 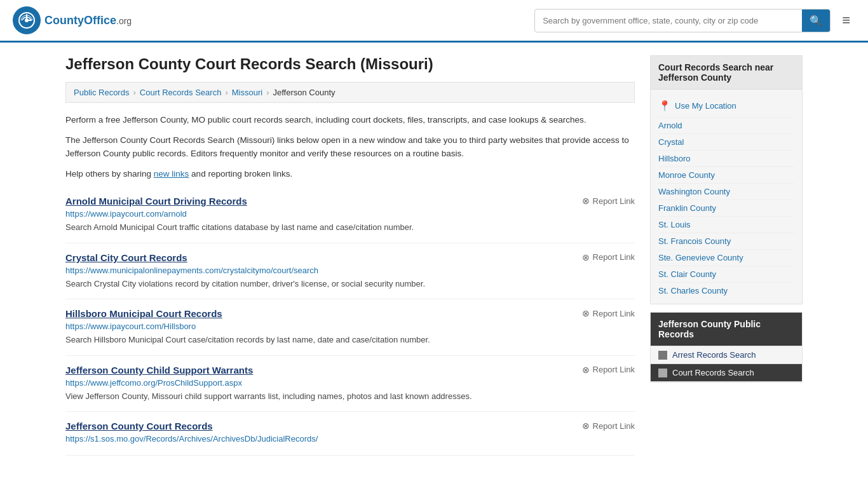 What do you see at coordinates (350, 93) in the screenshot?
I see `breadcrumb: Public Records › Court Records Search › …` at bounding box center [350, 93].